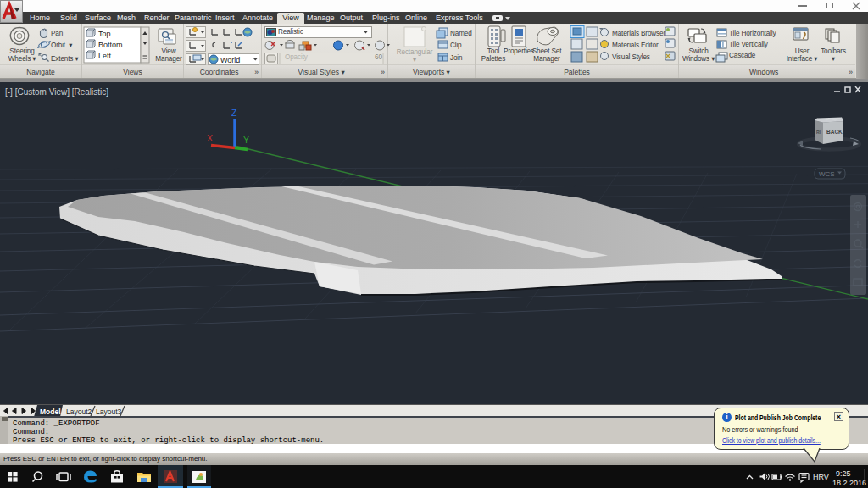 The image size is (868, 488). What do you see at coordinates (110, 45) in the screenshot?
I see `svg-text: Bottom` at bounding box center [110, 45].